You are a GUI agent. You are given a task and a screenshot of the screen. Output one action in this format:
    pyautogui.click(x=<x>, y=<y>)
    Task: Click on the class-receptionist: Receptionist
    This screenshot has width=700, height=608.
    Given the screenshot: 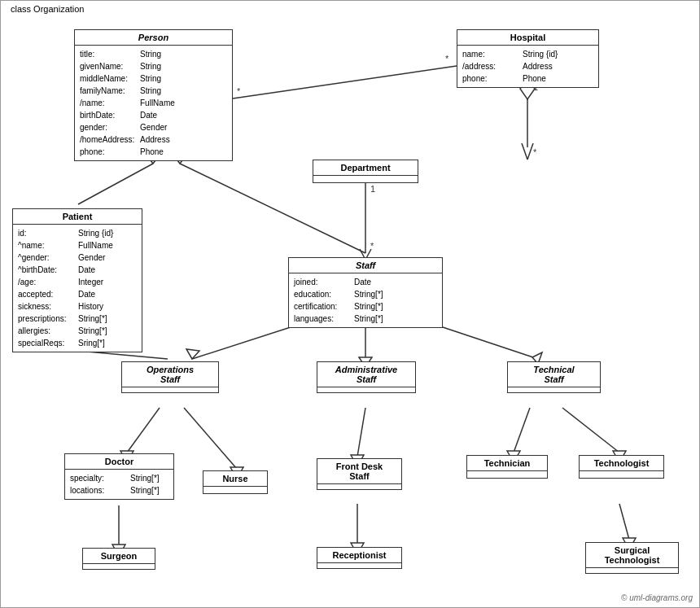 What is the action you would take?
    pyautogui.click(x=360, y=558)
    